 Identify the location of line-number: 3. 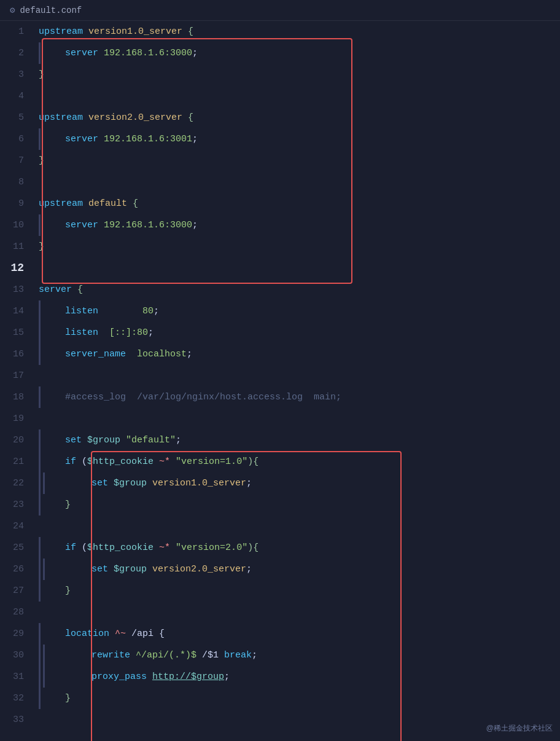
(17, 75).